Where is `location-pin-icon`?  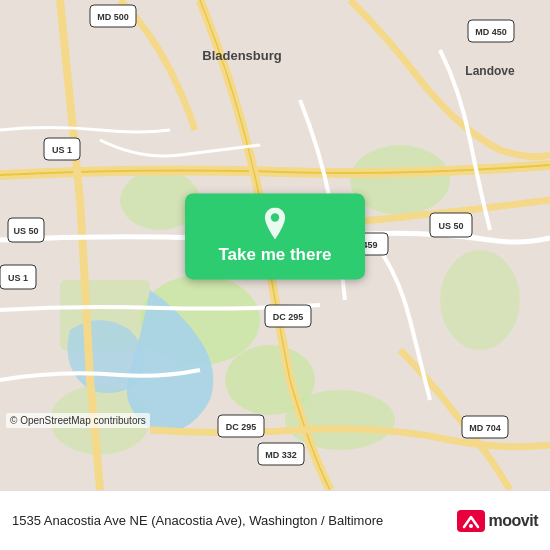 location-pin-icon is located at coordinates (275, 223).